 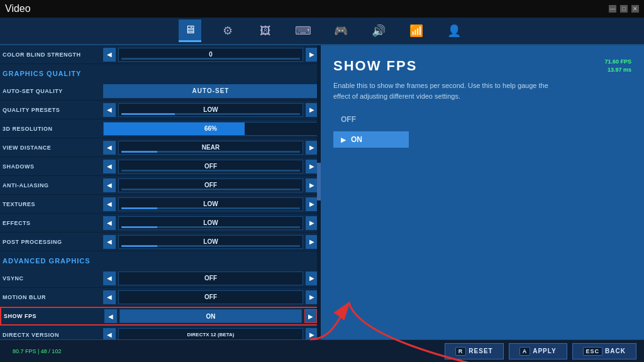 What do you see at coordinates (416, 31) in the screenshot?
I see `nav-network: 📶` at bounding box center [416, 31].